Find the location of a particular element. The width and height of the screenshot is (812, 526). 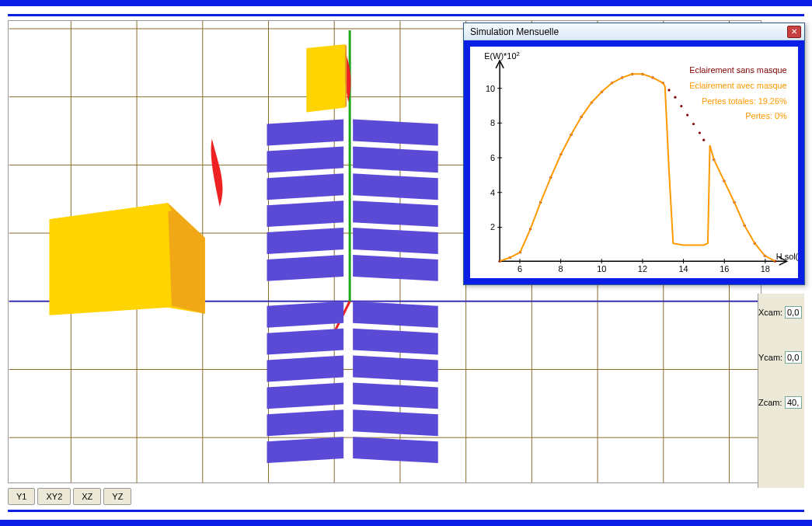

svg-text: 16 is located at coordinates (724, 269).